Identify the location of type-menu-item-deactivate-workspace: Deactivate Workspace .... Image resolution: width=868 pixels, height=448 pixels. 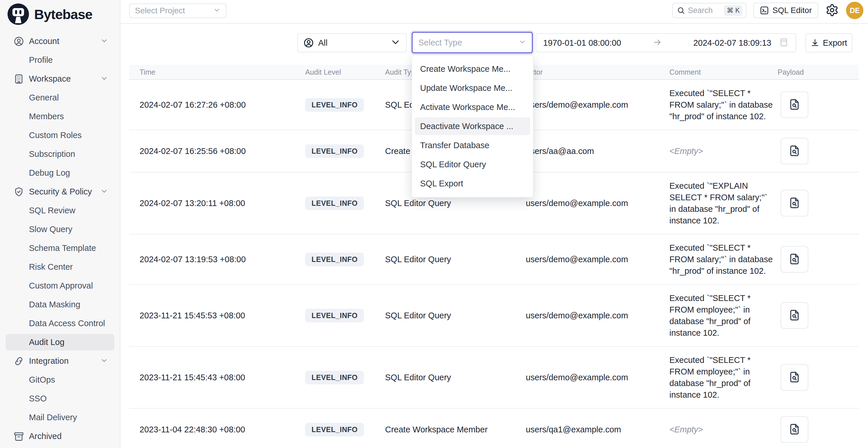
(472, 126).